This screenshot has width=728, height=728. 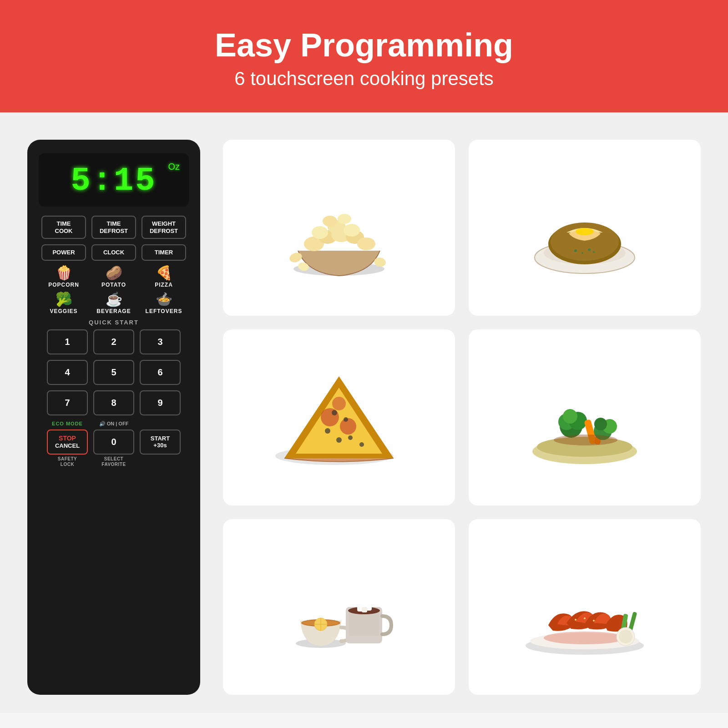 I want to click on numpad-row-1: 1 2 3, so click(x=114, y=342).